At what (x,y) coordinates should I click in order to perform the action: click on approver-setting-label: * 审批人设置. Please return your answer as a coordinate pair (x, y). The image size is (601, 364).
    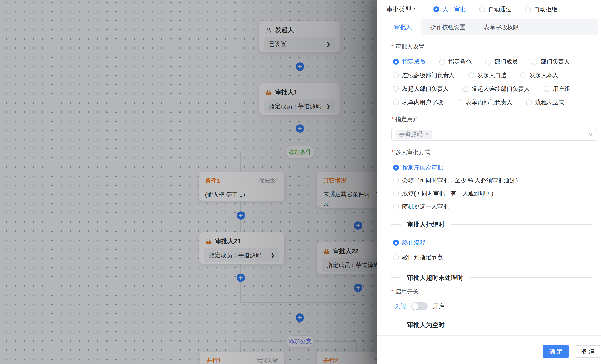
    Looking at the image, I should click on (408, 47).